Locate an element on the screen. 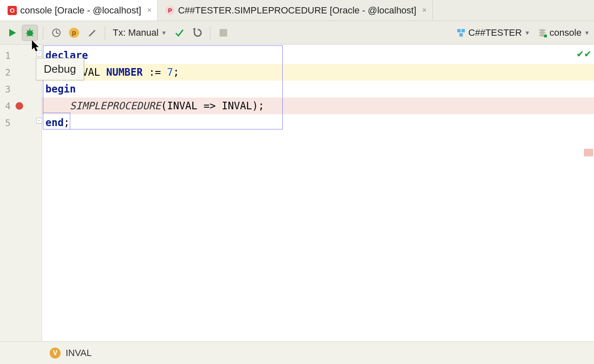 The height and width of the screenshot is (364, 594). code-line: SIMPLEPROCEDURE(INVAL => INVAL); is located at coordinates (318, 106).